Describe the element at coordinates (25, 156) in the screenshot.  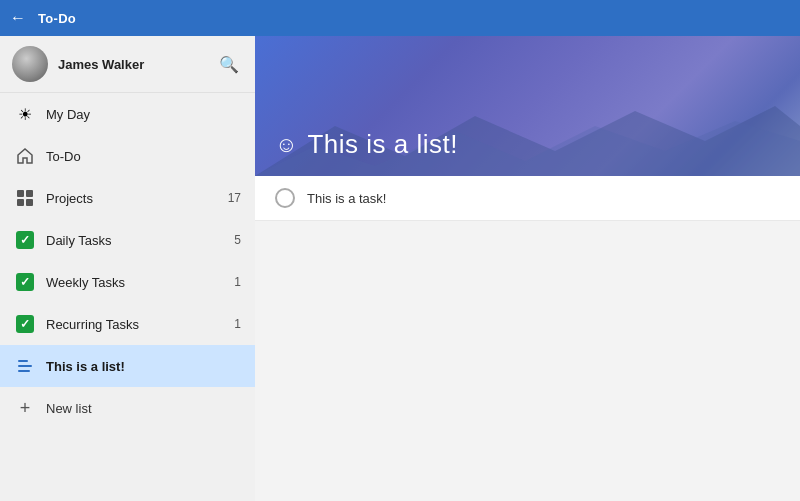
I see `home-icon` at that location.